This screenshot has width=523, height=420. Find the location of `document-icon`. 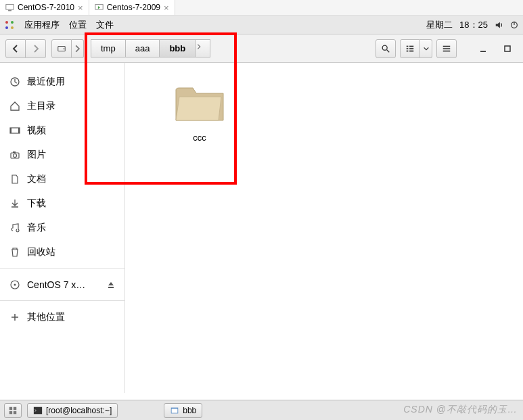

document-icon is located at coordinates (15, 179).